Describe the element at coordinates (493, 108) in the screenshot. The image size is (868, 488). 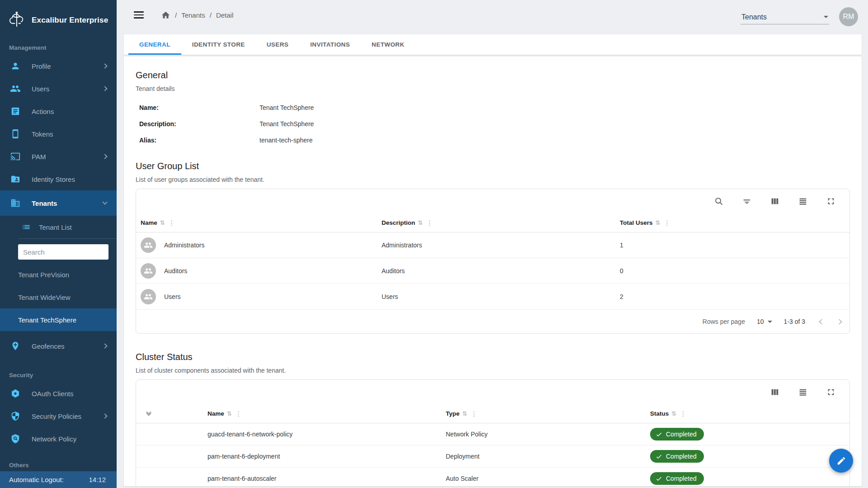
I see `field-name: Name: Tenant TechSphere` at that location.